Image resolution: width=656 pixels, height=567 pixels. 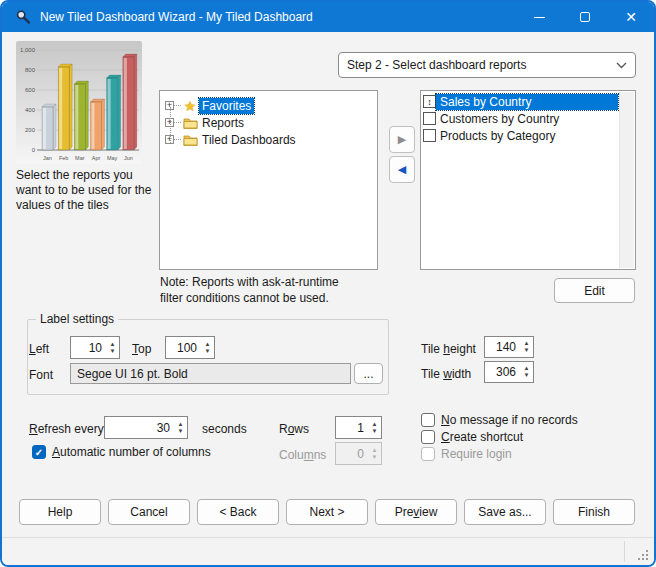 I want to click on tree-item-label: Reports, so click(x=223, y=123).